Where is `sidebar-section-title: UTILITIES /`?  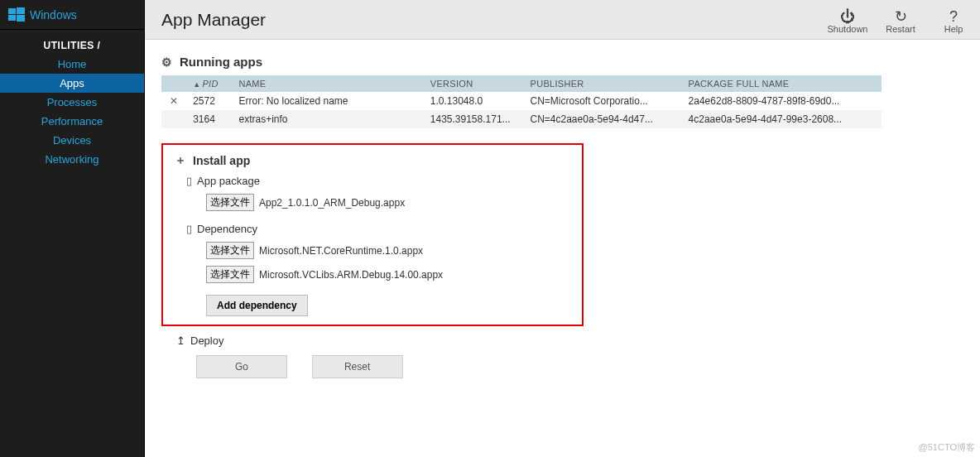
sidebar-section-title: UTILITIES / is located at coordinates (72, 46).